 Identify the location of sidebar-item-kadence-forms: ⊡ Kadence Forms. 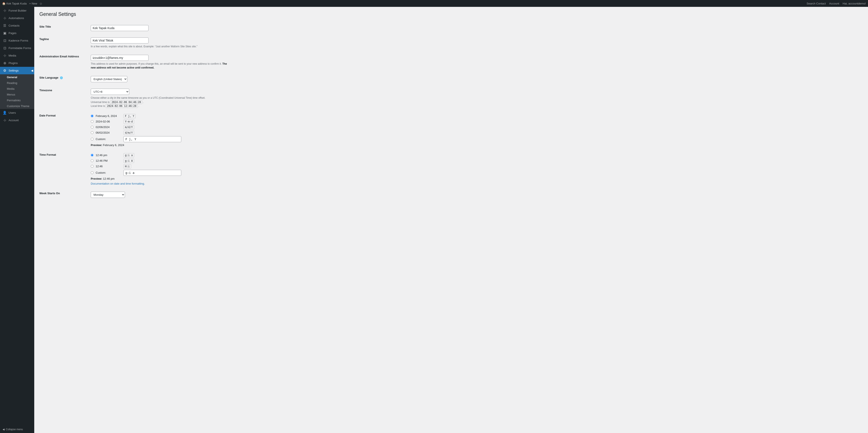
(17, 40).